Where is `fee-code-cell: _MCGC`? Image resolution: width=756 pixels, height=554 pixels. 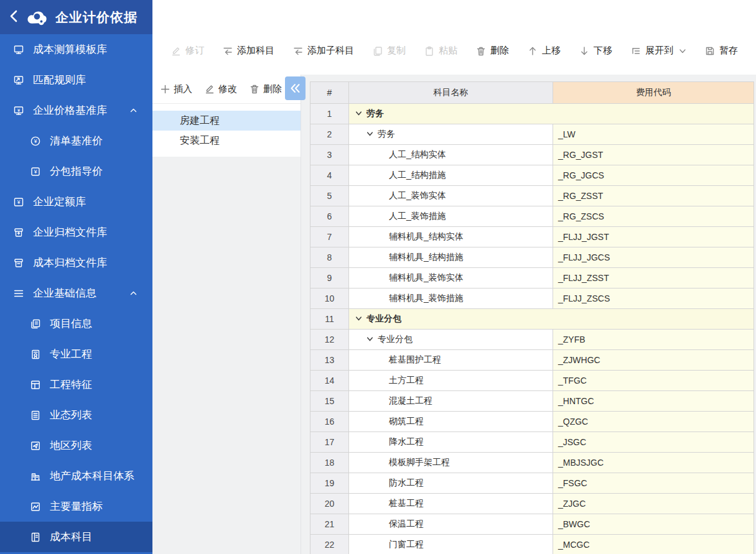
fee-code-cell: _MCGC is located at coordinates (653, 545).